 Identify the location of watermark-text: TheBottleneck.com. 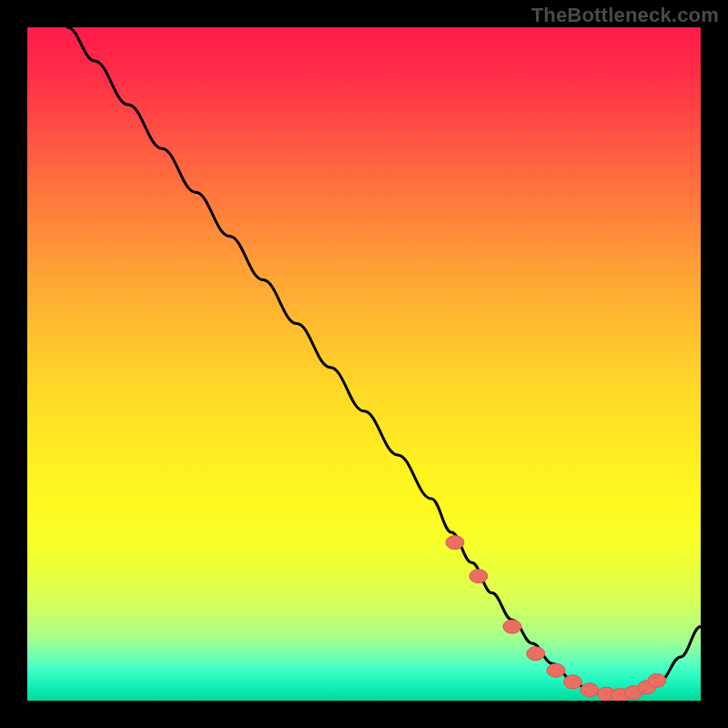
(625, 15).